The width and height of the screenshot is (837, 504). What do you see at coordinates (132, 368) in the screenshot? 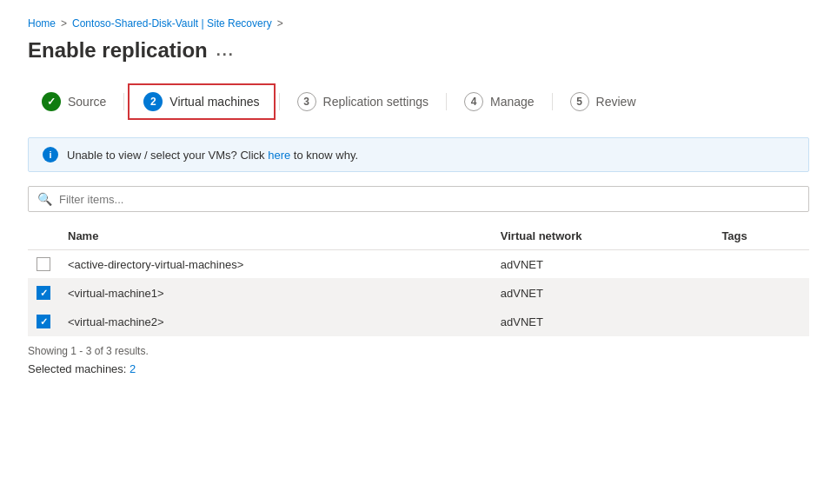
I see `selected-count: 2` at bounding box center [132, 368].